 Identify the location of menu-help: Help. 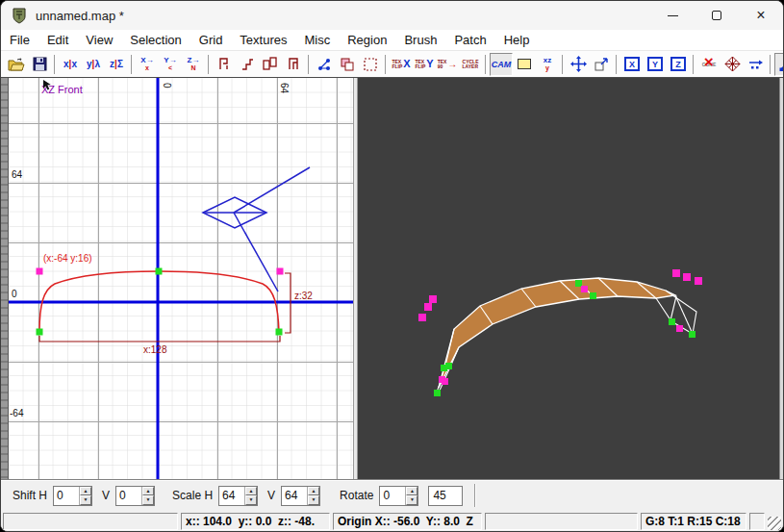
(518, 40).